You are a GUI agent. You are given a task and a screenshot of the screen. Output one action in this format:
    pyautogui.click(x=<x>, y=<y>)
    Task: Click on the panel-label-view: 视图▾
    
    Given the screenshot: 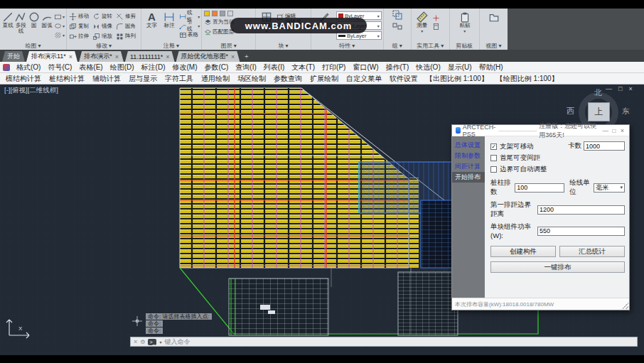 What is the action you would take?
    pyautogui.click(x=493, y=45)
    